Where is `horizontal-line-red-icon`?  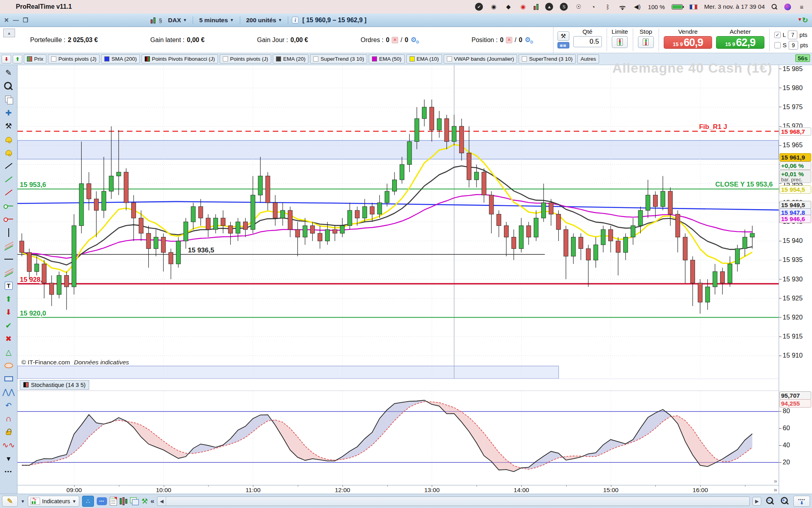 horizontal-line-red-icon is located at coordinates (9, 219).